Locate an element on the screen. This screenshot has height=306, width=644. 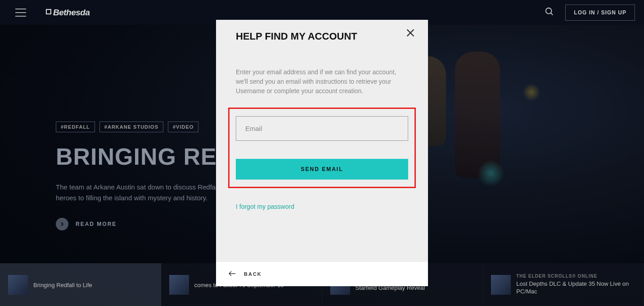
modal-title: HELP FIND MY ACCOUNT is located at coordinates (322, 36).